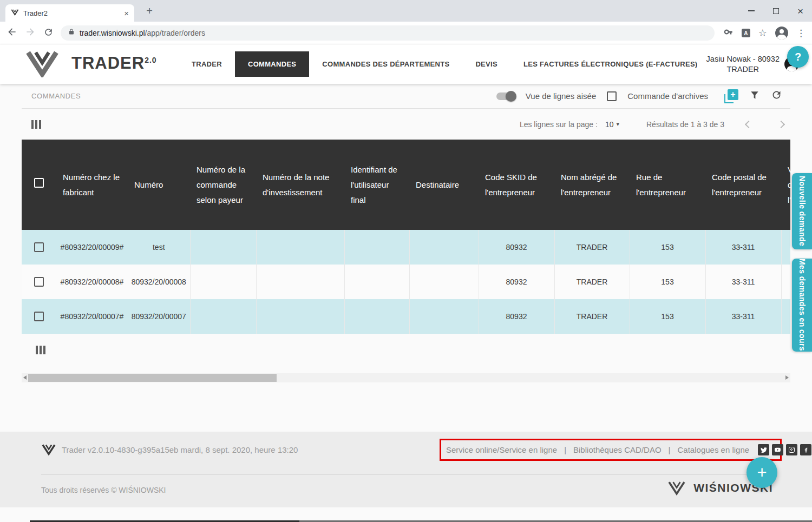 The image size is (812, 522). Describe the element at coordinates (787, 378) in the screenshot. I see `scroll-right-icon` at that location.